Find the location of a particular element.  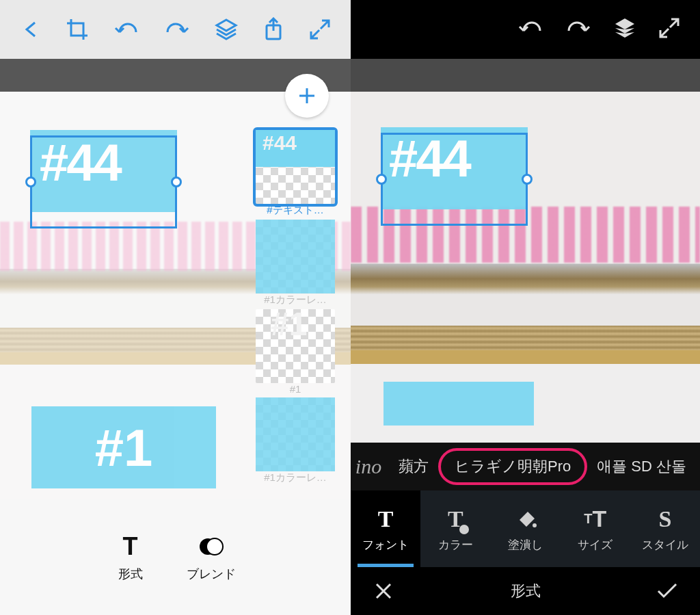

layer-label: #1 is located at coordinates (295, 389).